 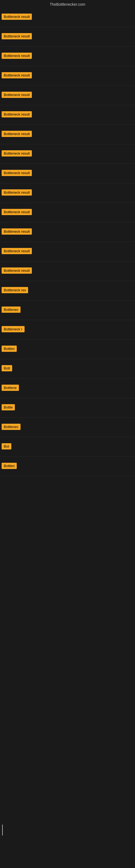 What do you see at coordinates (8, 407) in the screenshot?
I see `bottleneck-result-badge: Bottle` at bounding box center [8, 407].